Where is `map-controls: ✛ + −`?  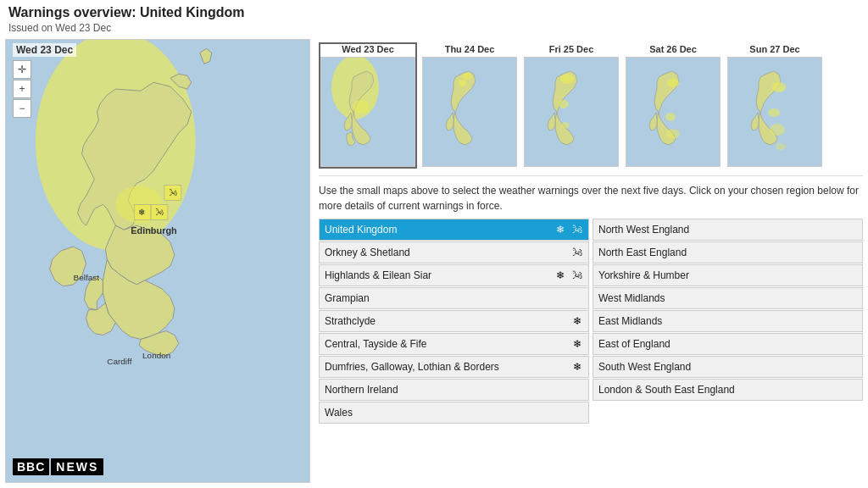 map-controls: ✛ + − is located at coordinates (22, 89).